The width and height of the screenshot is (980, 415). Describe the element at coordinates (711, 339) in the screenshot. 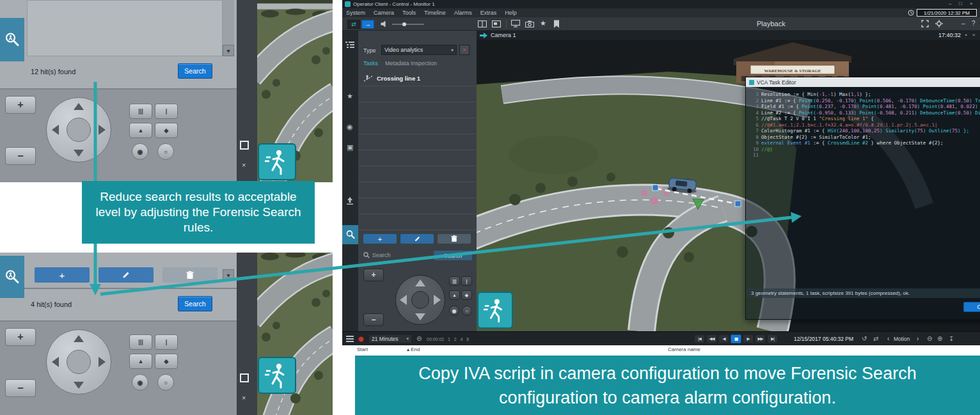

I see `fast-rewind-button: ◀◀` at that location.